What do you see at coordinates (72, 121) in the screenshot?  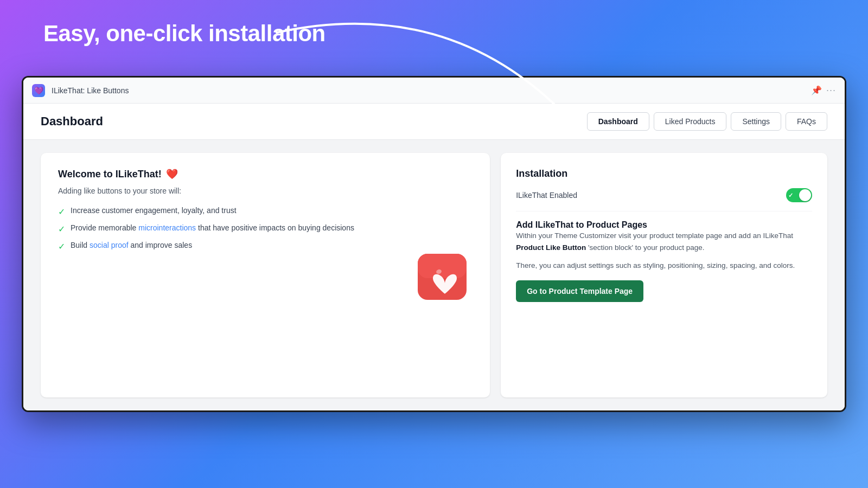 I see `page-title: Dashboard` at bounding box center [72, 121].